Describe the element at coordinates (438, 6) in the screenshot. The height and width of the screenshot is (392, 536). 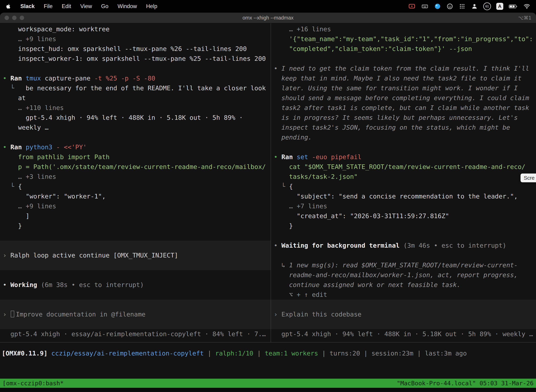
I see `blue-app-icon` at that location.